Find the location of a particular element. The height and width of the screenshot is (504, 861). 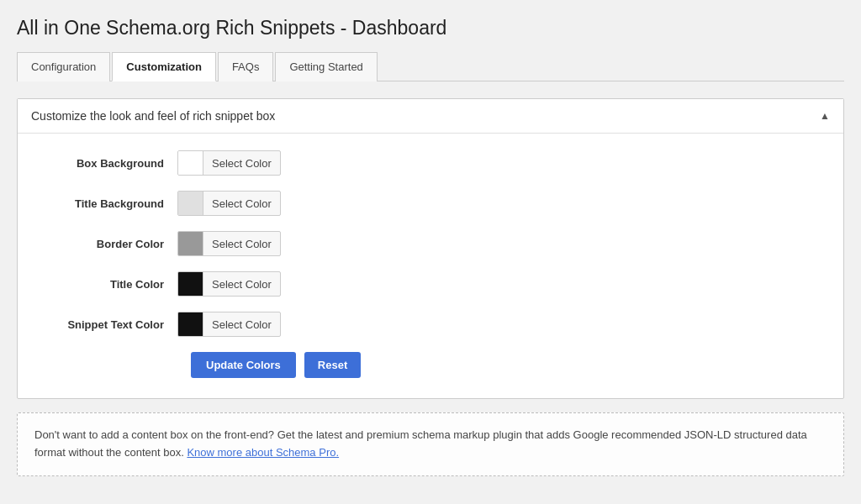

snippet-text-color-label-text: Select Color is located at coordinates (242, 324).